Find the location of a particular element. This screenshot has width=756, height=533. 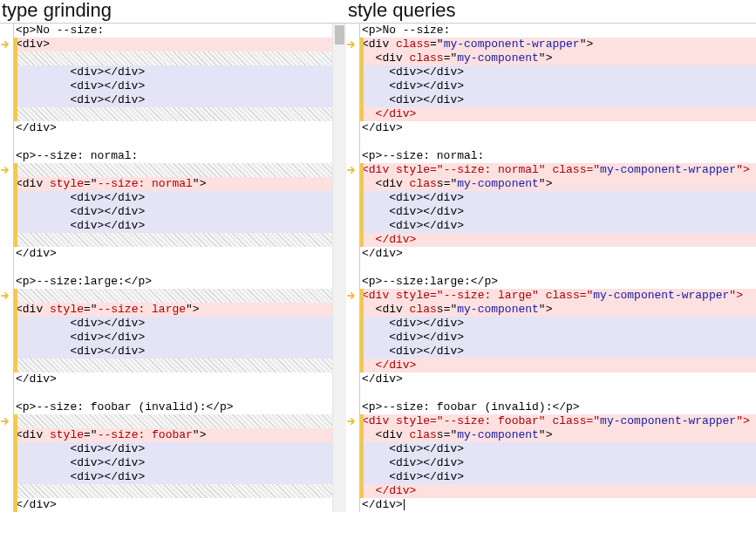

code-line: <div> is located at coordinates (173, 44).